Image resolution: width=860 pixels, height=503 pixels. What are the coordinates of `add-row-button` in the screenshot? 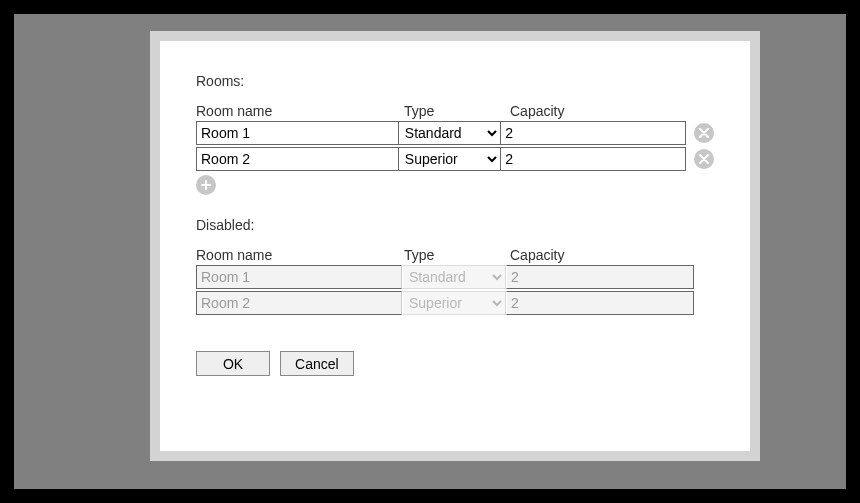 It's located at (206, 185).